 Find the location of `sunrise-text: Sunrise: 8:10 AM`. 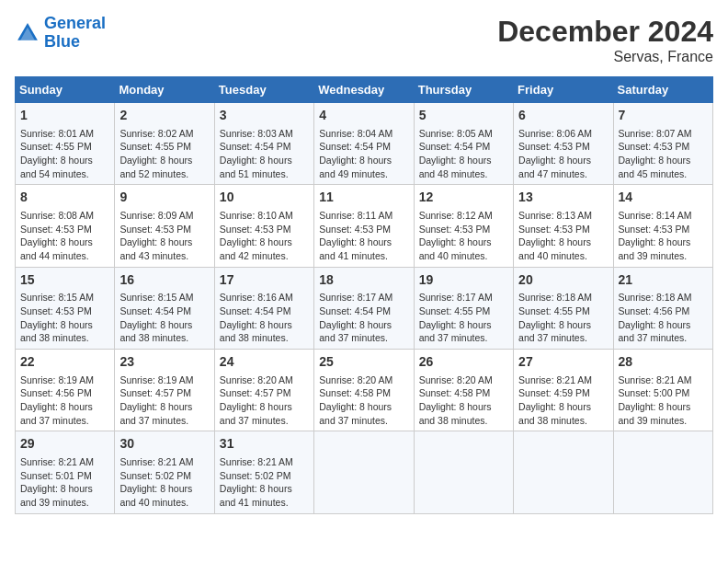

sunrise-text: Sunrise: 8:10 AM is located at coordinates (256, 215).